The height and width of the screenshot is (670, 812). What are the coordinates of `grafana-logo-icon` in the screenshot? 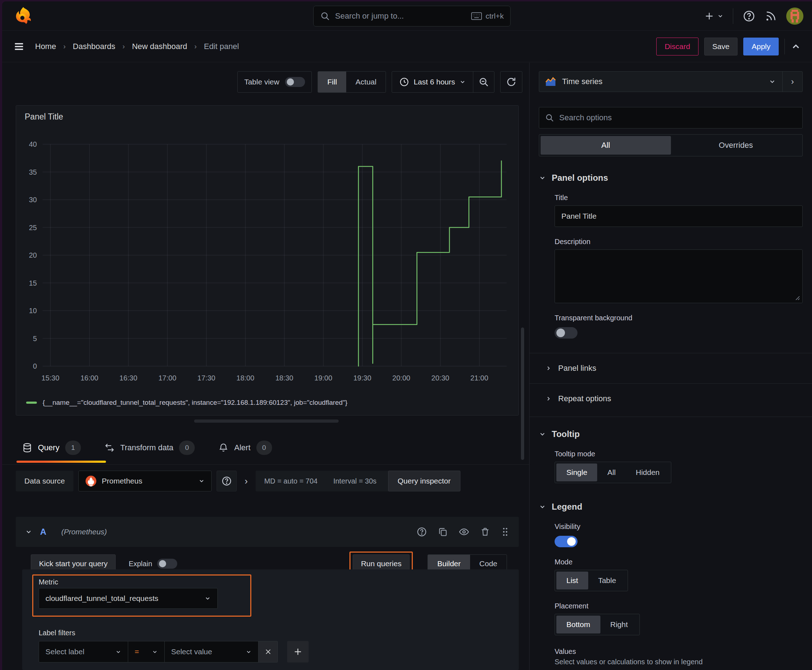 It's located at (23, 16).